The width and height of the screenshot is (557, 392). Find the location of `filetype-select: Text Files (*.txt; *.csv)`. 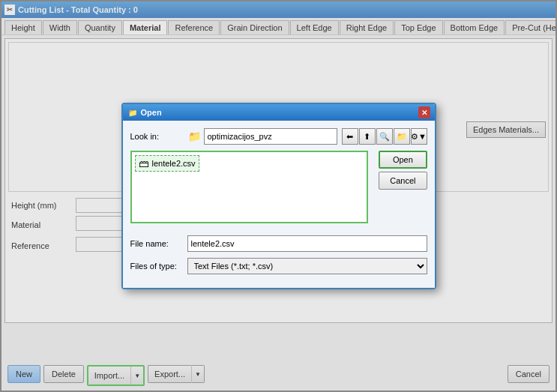

filetype-select: Text Files (*.txt; *.csv) is located at coordinates (307, 266).